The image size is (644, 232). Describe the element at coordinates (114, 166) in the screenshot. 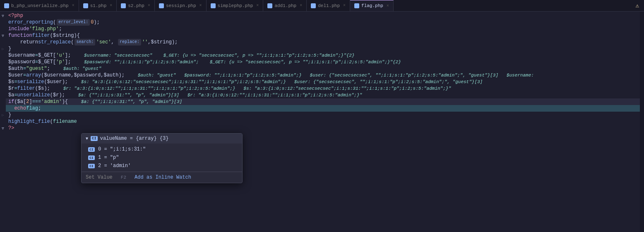

I see `debug-item-label-2: 2 = 'admin'` at that location.